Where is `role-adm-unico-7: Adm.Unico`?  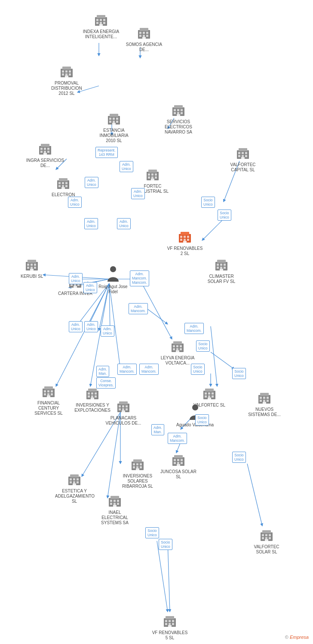 role-adm-unico-7: Adm.Unico is located at coordinates (76, 279).